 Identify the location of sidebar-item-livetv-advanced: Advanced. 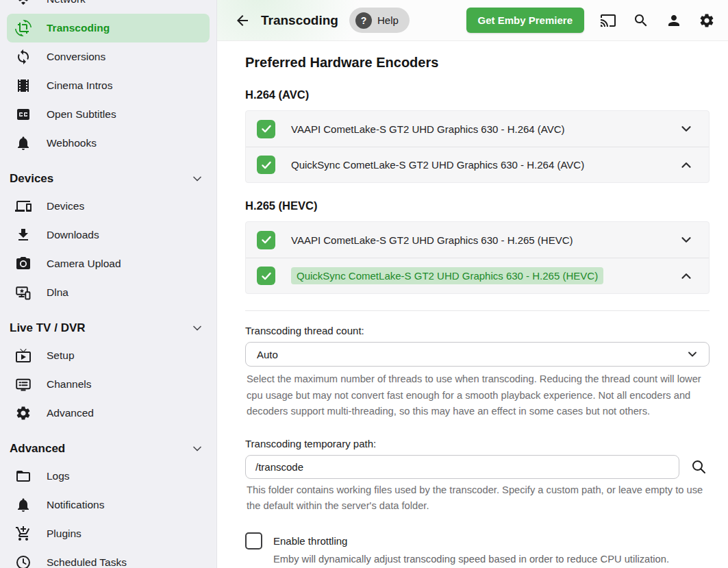
(108, 413).